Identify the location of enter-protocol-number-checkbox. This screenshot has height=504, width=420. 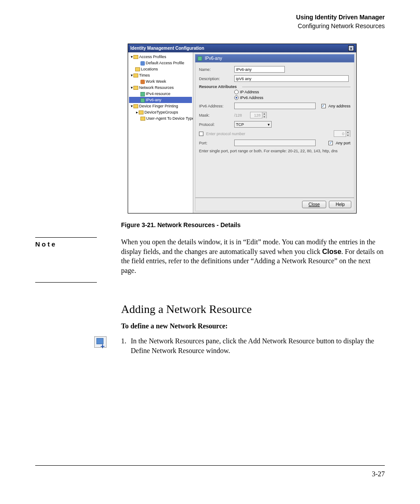
(201, 134).